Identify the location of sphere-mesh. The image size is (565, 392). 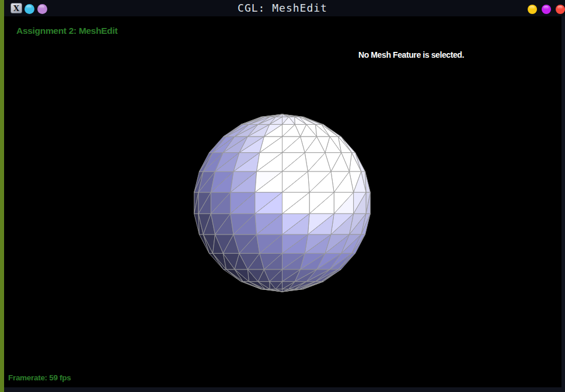
(282, 203).